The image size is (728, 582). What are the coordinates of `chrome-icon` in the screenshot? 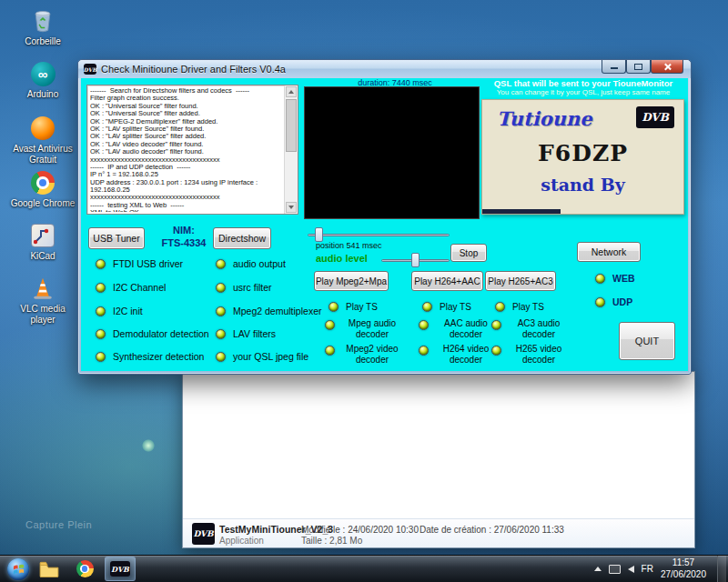 It's located at (86, 569).